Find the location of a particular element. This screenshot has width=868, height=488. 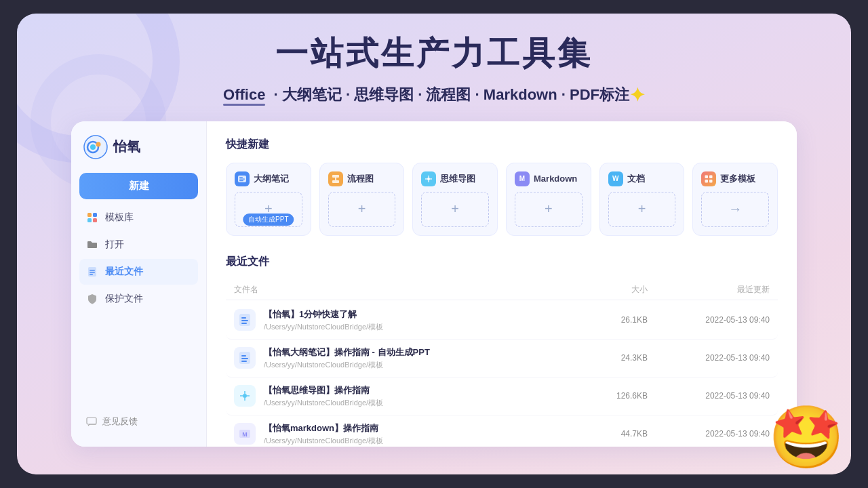

more-arrow: → is located at coordinates (735, 209).